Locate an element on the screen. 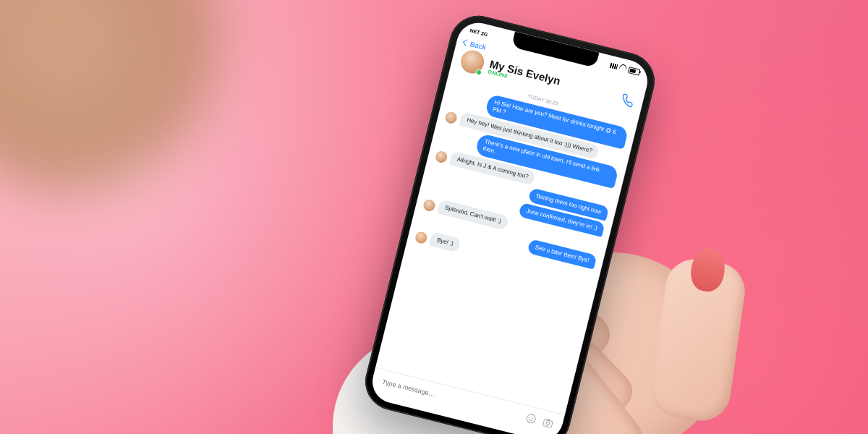 The width and height of the screenshot is (868, 434). call-button is located at coordinates (628, 101).